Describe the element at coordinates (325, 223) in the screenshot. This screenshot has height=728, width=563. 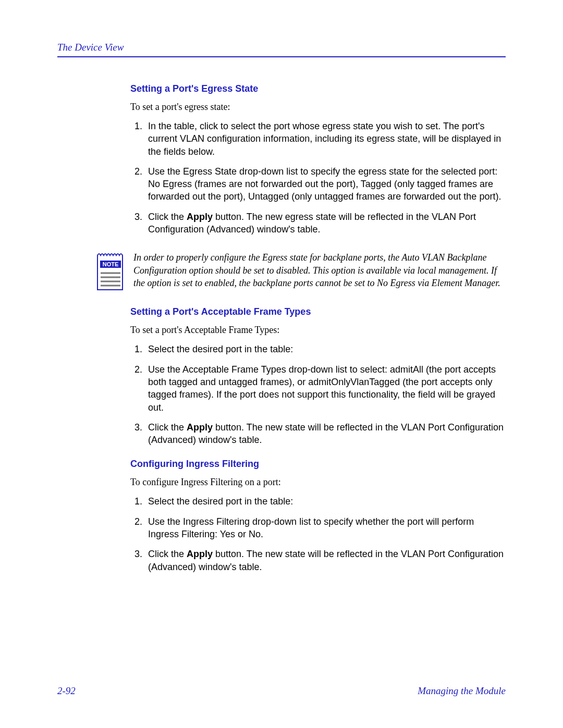
I see `step-item: Click the Apply button. The new egress s…` at that location.